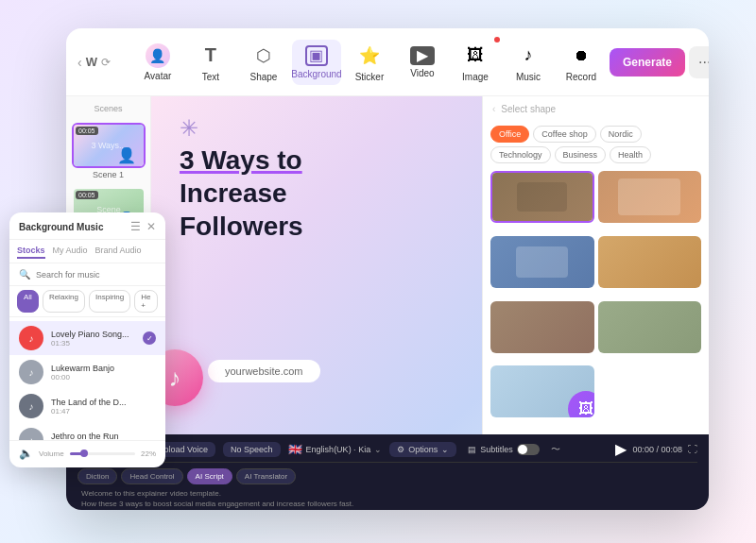  Describe the element at coordinates (266, 476) in the screenshot. I see `chip-ai-translator: AI Translator` at that location.